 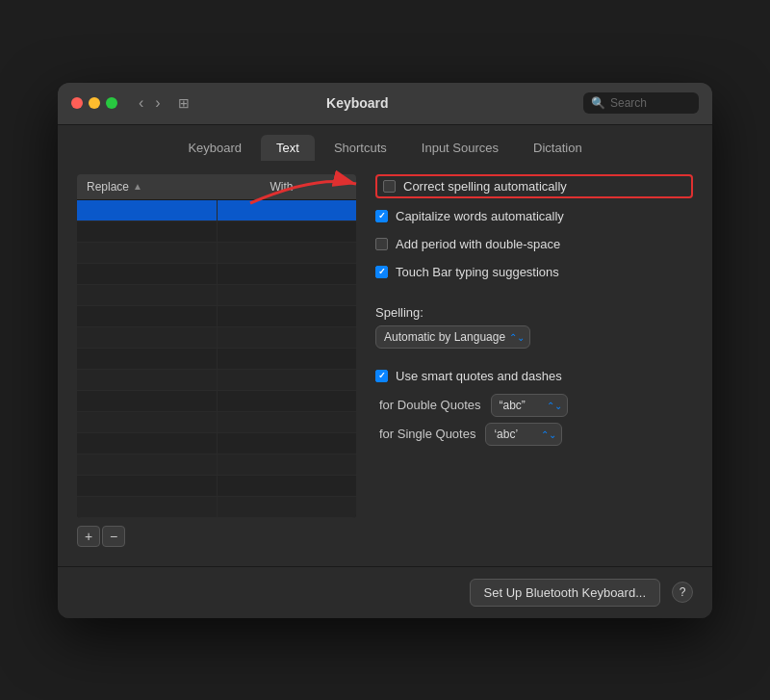 What do you see at coordinates (217, 536) in the screenshot?
I see `table-actions: + −` at bounding box center [217, 536].